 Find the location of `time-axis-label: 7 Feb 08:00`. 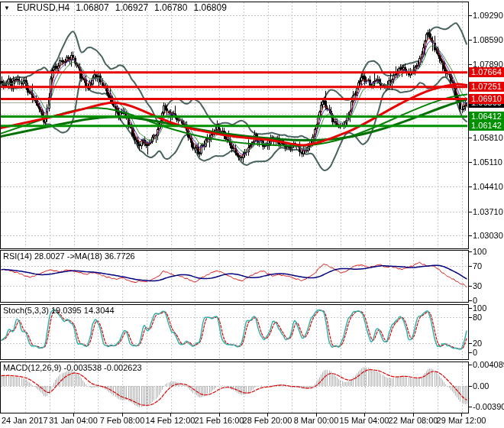

time-axis-label: 7 Feb 08:00 is located at coordinates (122, 420).